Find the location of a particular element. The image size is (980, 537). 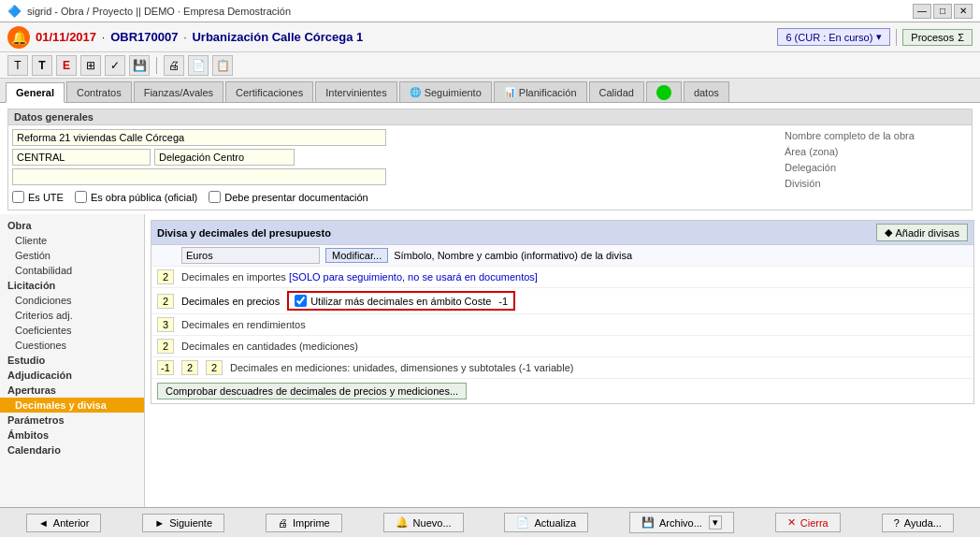

sigma-icon: Σ is located at coordinates (961, 37).